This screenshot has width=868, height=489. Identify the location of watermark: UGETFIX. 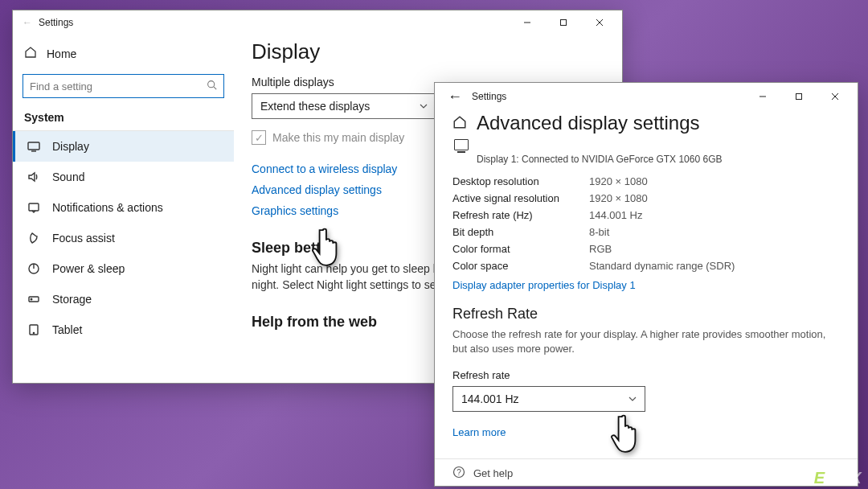
(825, 478).